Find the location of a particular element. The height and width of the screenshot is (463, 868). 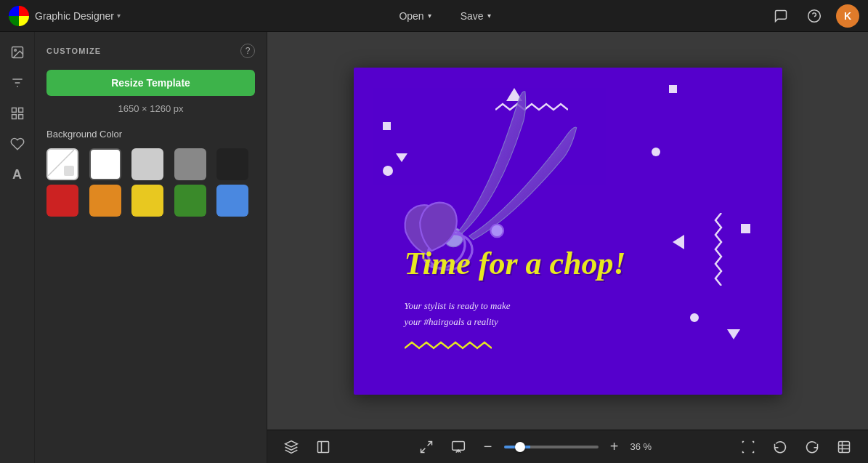

toolbar-right is located at coordinates (796, 447).